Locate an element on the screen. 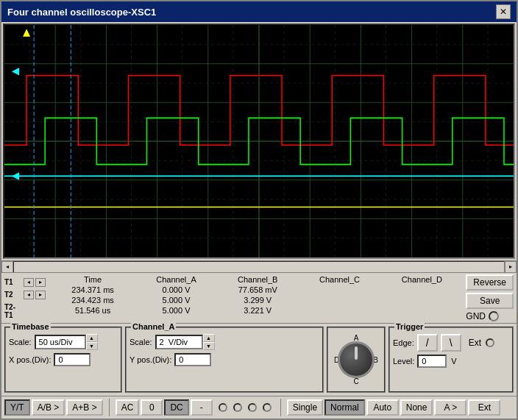 This screenshot has height=420, width=518. coupling-btn-group: AC 0 DC - is located at coordinates (164, 407).